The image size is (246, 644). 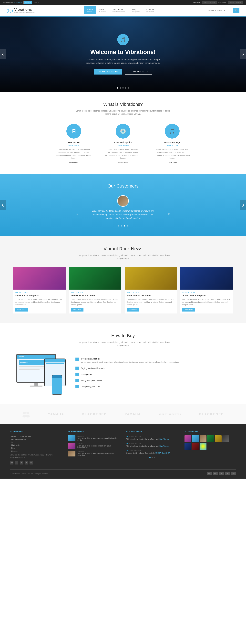 What do you see at coordinates (189, 310) in the screenshot?
I see `read-more-4: Read More` at bounding box center [189, 310].